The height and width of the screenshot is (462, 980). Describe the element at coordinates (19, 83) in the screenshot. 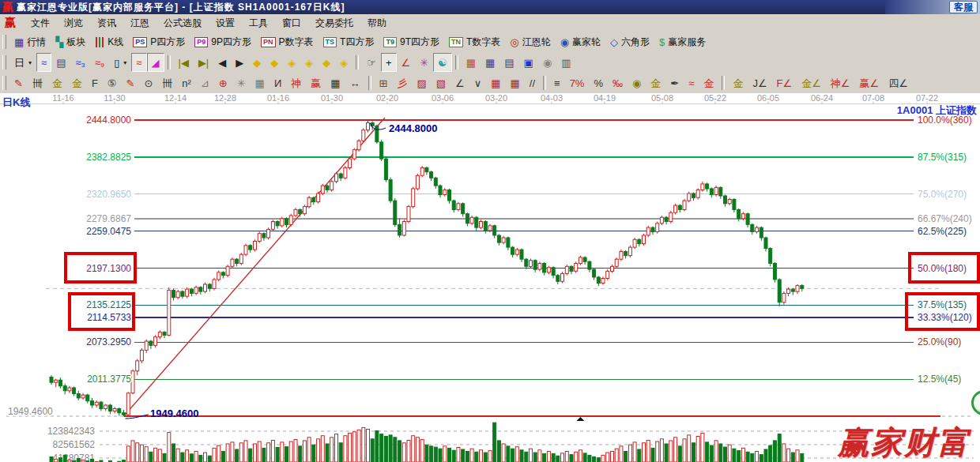

I see `pencil-tool: ✎` at that location.